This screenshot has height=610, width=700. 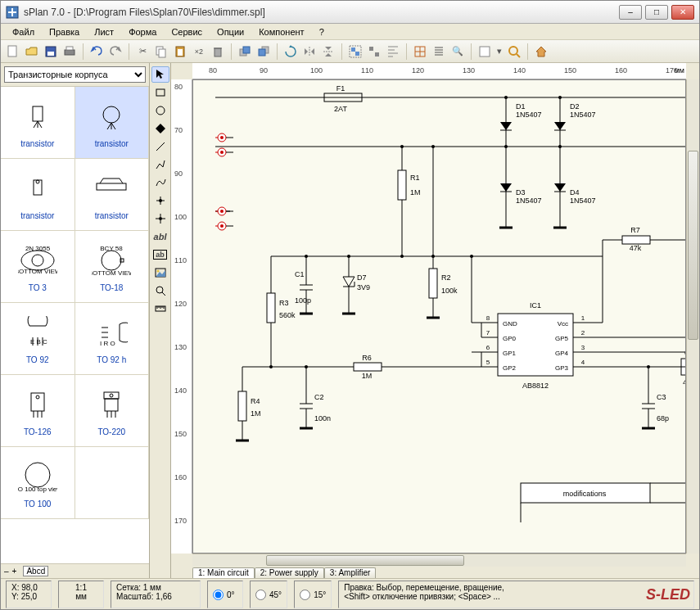 What do you see at coordinates (38, 123) in the screenshot?
I see `lib-item-transistor-1: transistor` at bounding box center [38, 123].